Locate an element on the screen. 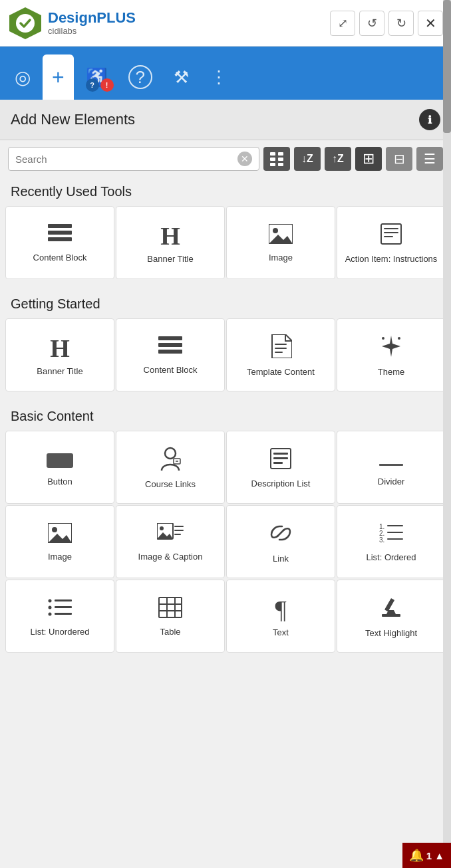  list-unordered-label: List: Unordered is located at coordinates (60, 633).